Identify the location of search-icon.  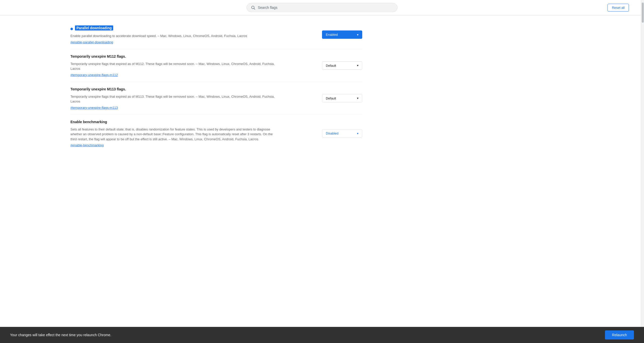
(253, 8).